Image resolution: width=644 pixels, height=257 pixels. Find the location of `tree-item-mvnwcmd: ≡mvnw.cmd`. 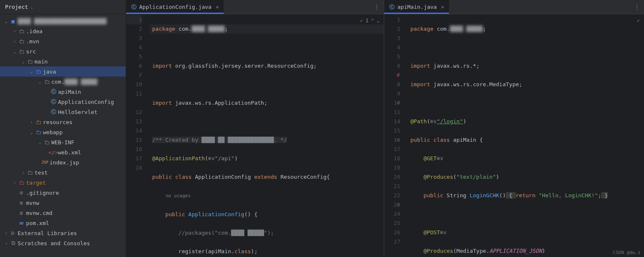

tree-item-mvnwcmd: ≡mvnw.cmd is located at coordinates (63, 213).